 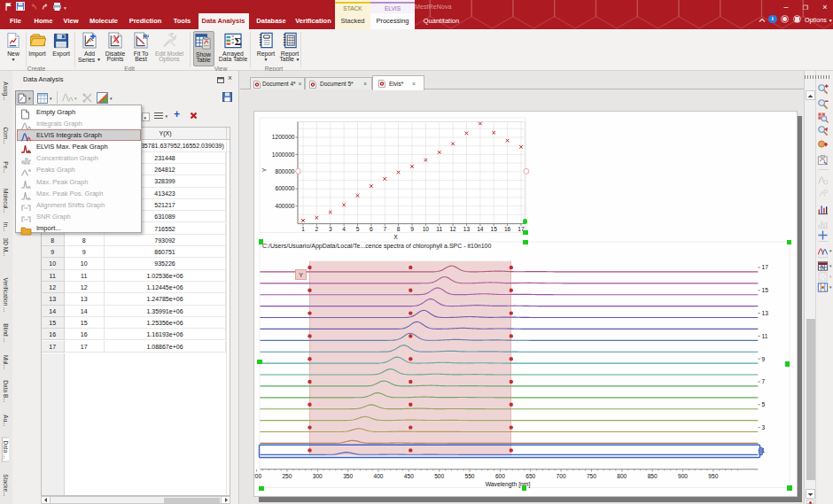 I want to click on svg-text: 400000, so click(x=284, y=205).